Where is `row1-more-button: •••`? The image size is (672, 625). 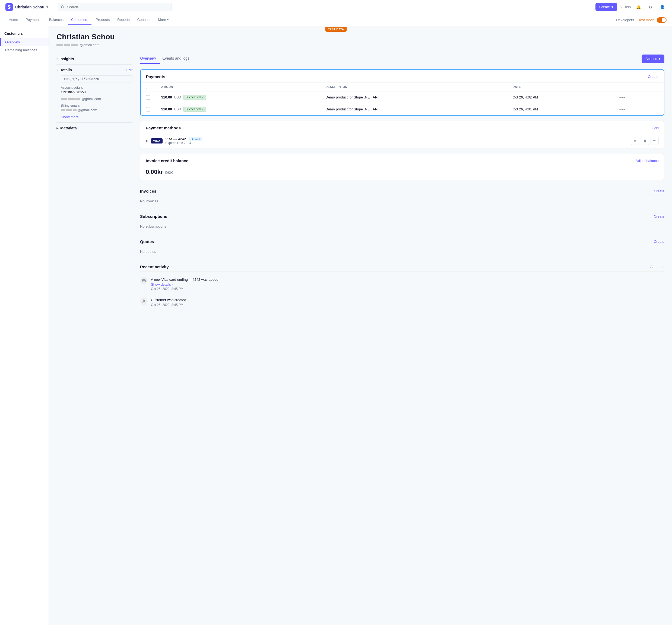 row1-more-button: ••• is located at coordinates (623, 97).